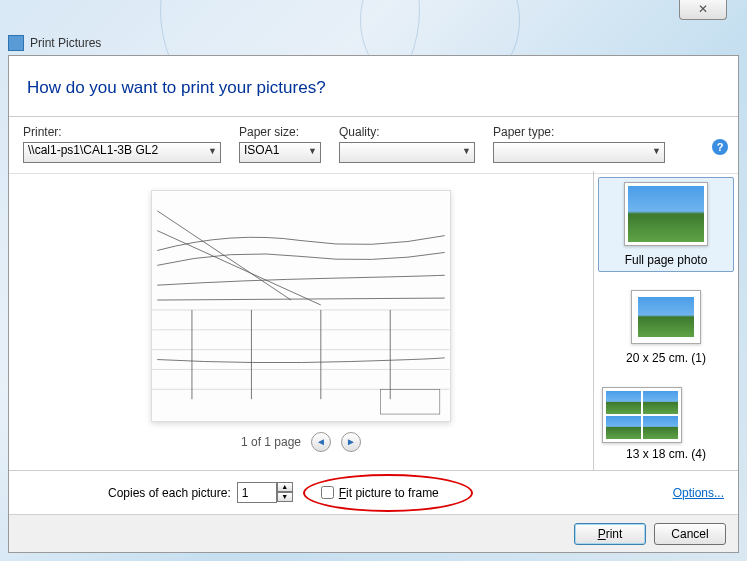 The image size is (747, 561). I want to click on fit-to-frame-label: FFit picture to frameit picture to frame, so click(389, 493).